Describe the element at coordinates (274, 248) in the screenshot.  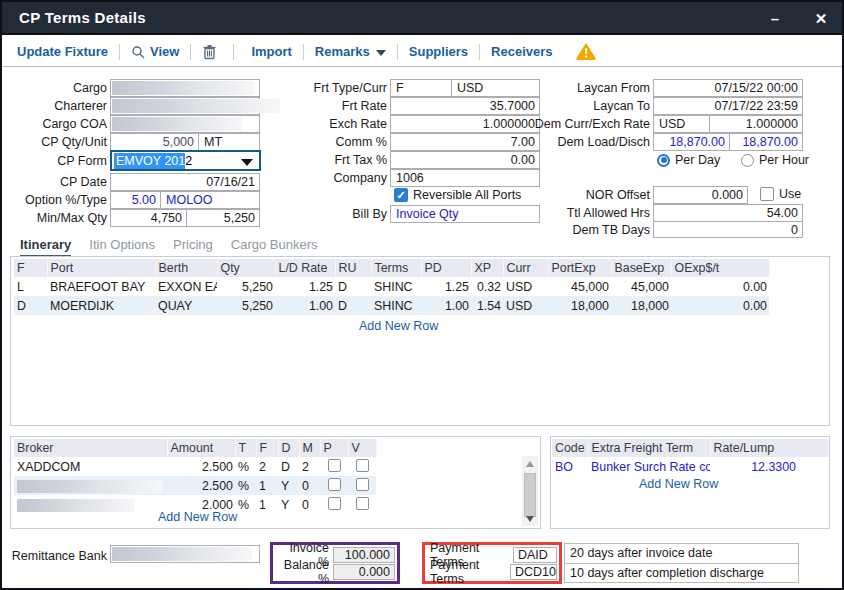
I see `tab-cargo-bunkers: Cargo Bunkers` at that location.